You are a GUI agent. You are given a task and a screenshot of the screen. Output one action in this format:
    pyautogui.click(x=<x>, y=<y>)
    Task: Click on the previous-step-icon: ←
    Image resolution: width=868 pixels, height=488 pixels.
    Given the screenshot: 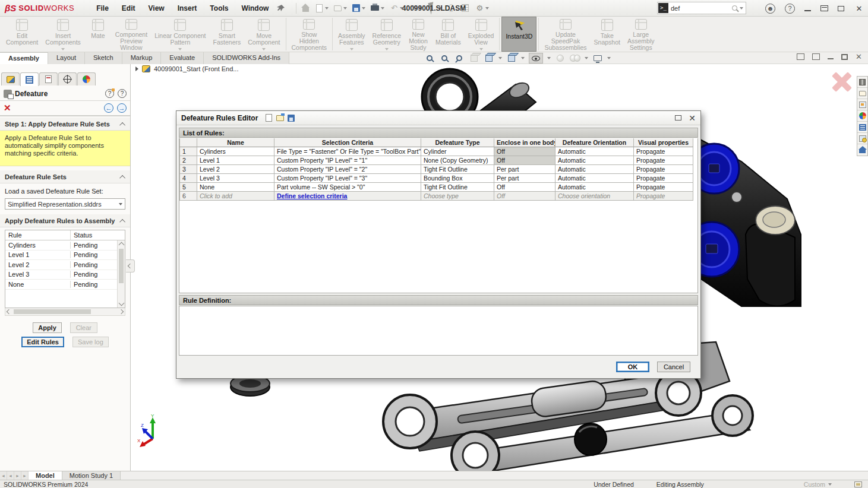 What is the action you would take?
    pyautogui.click(x=109, y=108)
    